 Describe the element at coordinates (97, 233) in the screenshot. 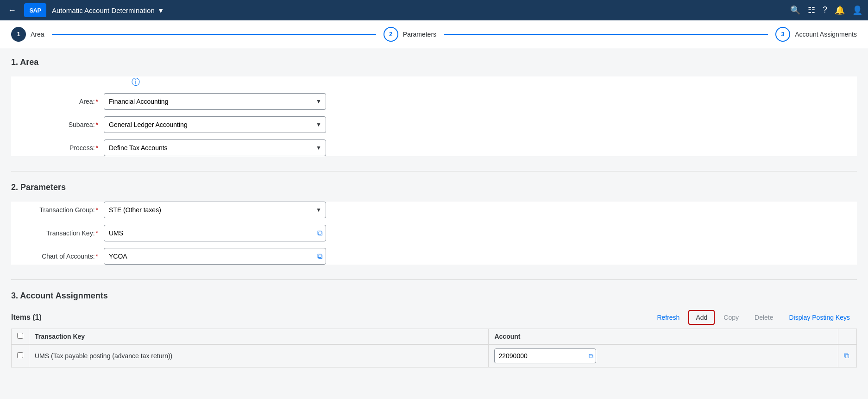

I see `tk-required: *` at that location.